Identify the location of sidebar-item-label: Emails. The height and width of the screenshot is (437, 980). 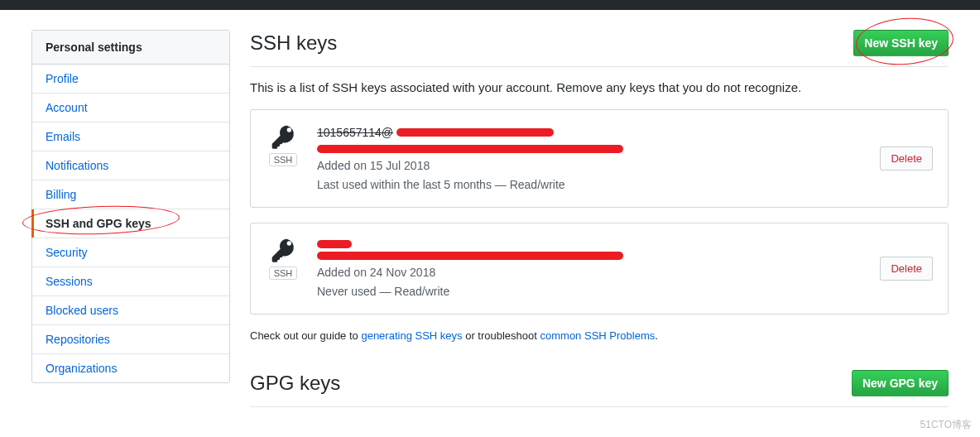
(63, 137).